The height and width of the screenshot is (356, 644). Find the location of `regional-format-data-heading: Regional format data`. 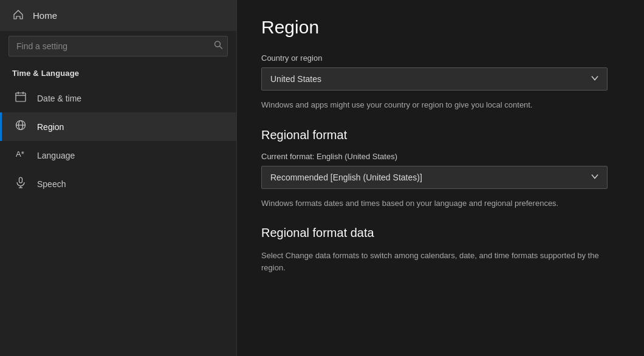

regional-format-data-heading: Regional format data is located at coordinates (440, 233).